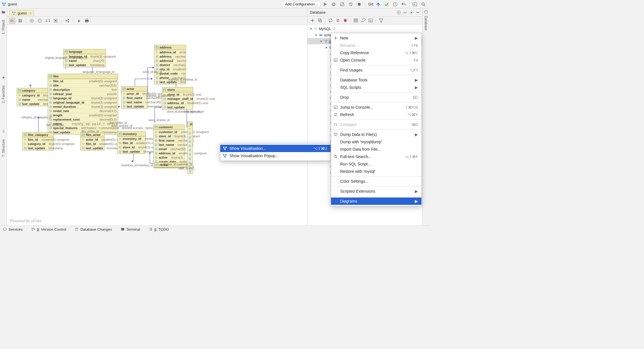 Image resolution: width=644 pixels, height=349 pixels. Describe the element at coordinates (169, 132) in the screenshot. I see `column-row: customer_idsmallint(5) unsigned` at that location.